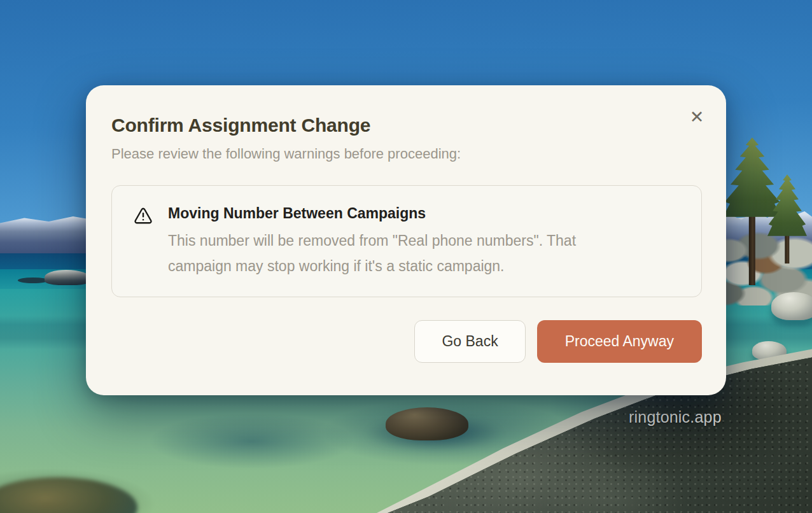 The width and height of the screenshot is (812, 513). What do you see at coordinates (407, 154) in the screenshot?
I see `dialog-subtitle: Please review the following warnings bef…` at bounding box center [407, 154].